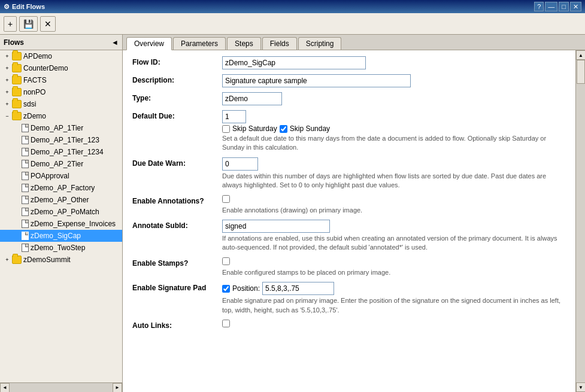 The width and height of the screenshot is (585, 392). What do you see at coordinates (7, 92) in the screenshot?
I see `expand-nonPO: +` at bounding box center [7, 92].